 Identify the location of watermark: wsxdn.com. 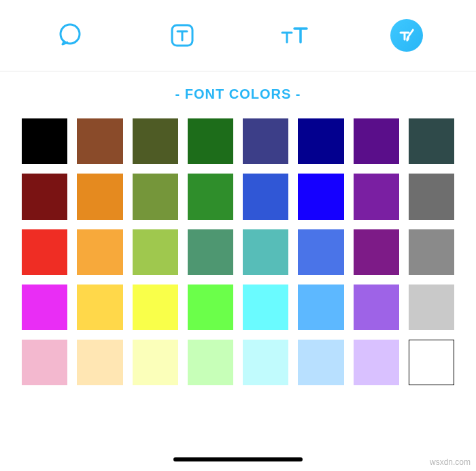
(450, 462).